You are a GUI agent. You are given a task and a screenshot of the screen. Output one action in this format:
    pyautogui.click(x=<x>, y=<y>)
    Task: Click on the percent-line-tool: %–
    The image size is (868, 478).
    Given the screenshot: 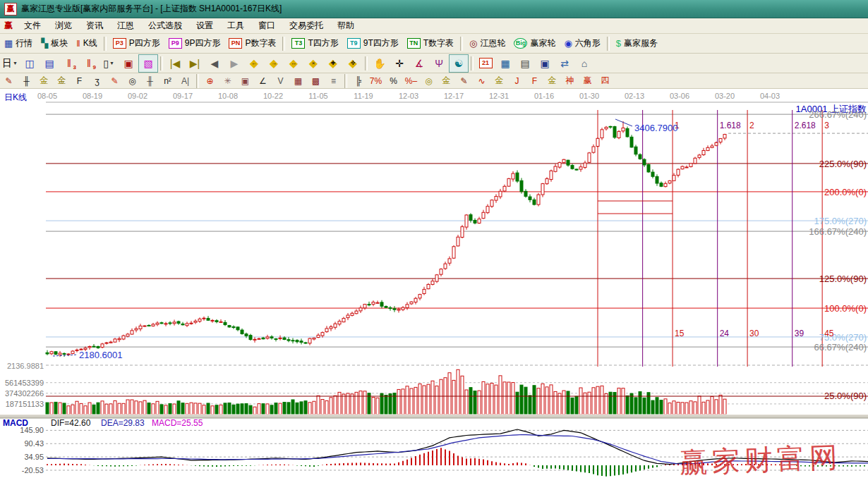 What is the action you would take?
    pyautogui.click(x=411, y=81)
    